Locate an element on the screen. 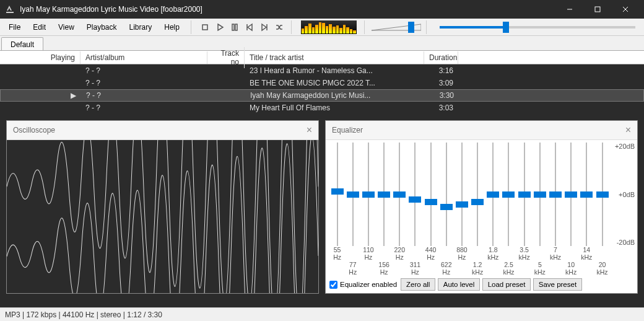 Image resolution: width=644 pixels, height=321 pixels. tab-default: Default is located at coordinates (22, 43).